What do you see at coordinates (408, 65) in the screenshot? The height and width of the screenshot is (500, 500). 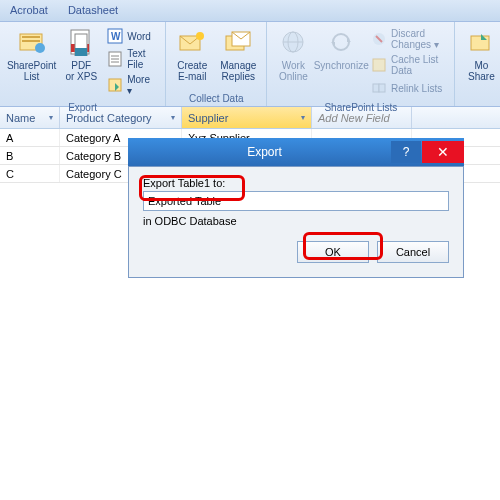 I see `cache-list-button: Cache List Data` at bounding box center [408, 65].